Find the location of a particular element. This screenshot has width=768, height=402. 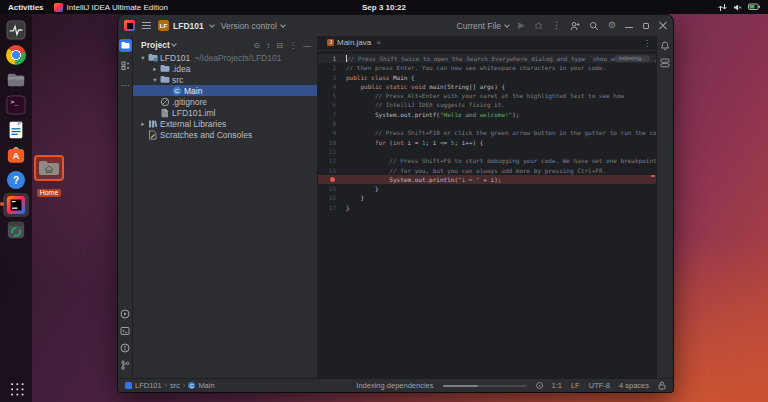

line-number: 17 is located at coordinates (329, 208).